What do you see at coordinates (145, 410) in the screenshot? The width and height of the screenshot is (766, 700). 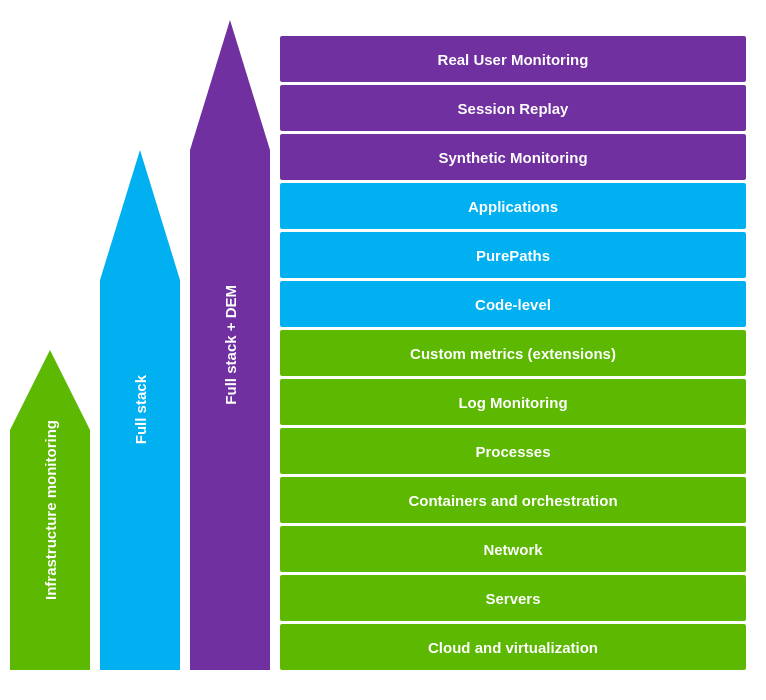 I see `blue-arrow-wrapper: Full stack` at bounding box center [145, 410].